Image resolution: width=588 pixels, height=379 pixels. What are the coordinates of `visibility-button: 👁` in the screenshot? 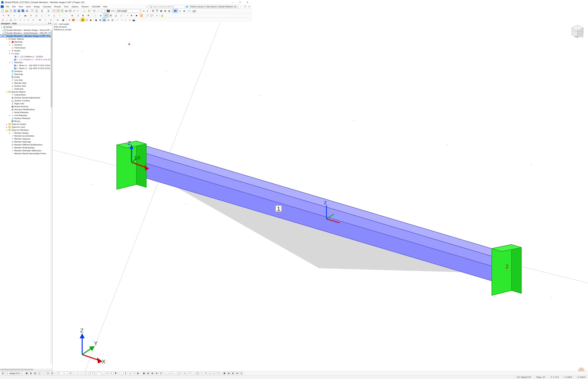 It's located at (40, 20).